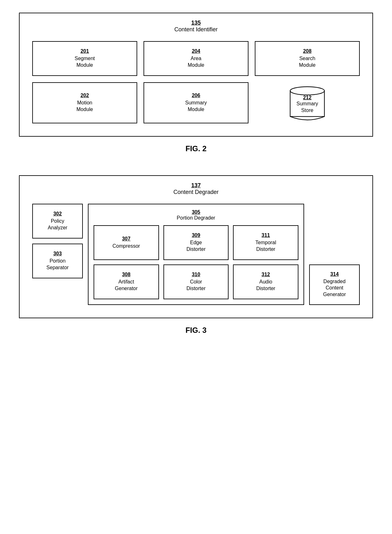 Image resolution: width=392 pixels, height=534 pixels. What do you see at coordinates (196, 103) in the screenshot?
I see `summary-module-box: 206 SummaryModule` at bounding box center [196, 103].